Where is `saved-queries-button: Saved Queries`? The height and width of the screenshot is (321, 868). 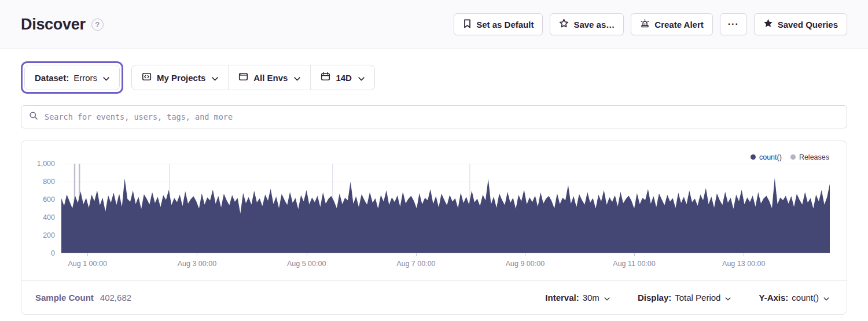
saved-queries-button: Saved Queries is located at coordinates (801, 24).